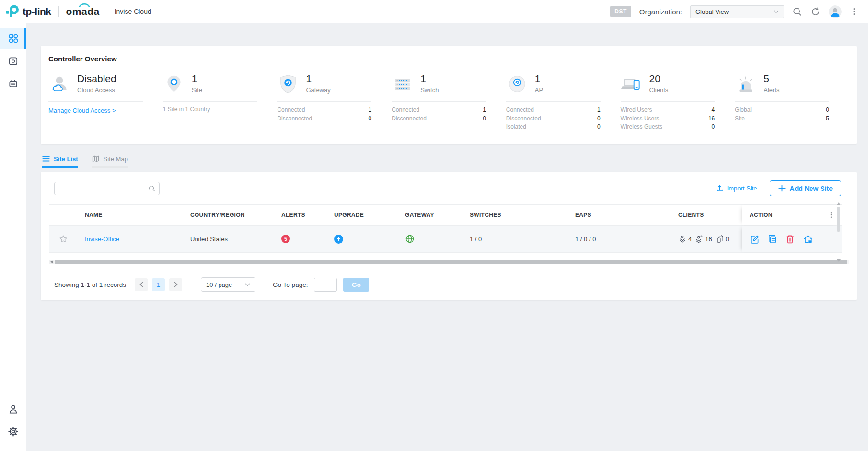 Image resolution: width=868 pixels, height=451 pixels. What do you see at coordinates (707, 215) in the screenshot?
I see `clients-column-header: CLIENTS` at bounding box center [707, 215].